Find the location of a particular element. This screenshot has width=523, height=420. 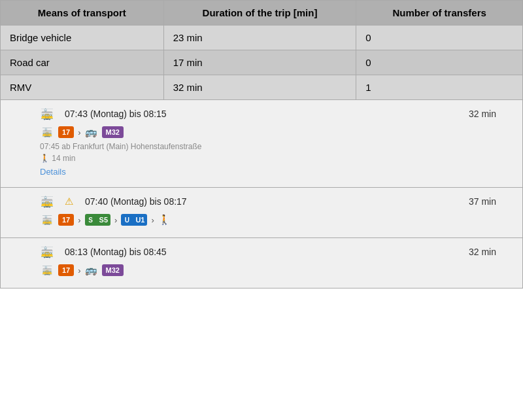

cell-transport: Bridge vehicle is located at coordinates (82, 38).